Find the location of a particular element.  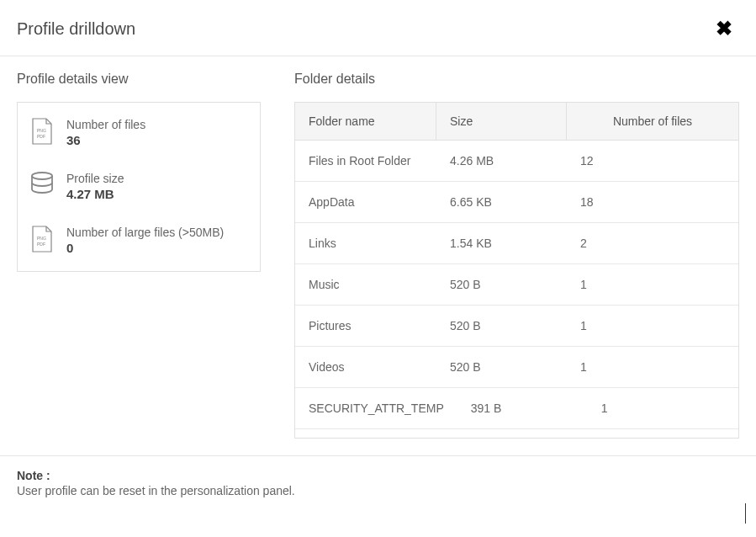

th-size: Size is located at coordinates (501, 121).